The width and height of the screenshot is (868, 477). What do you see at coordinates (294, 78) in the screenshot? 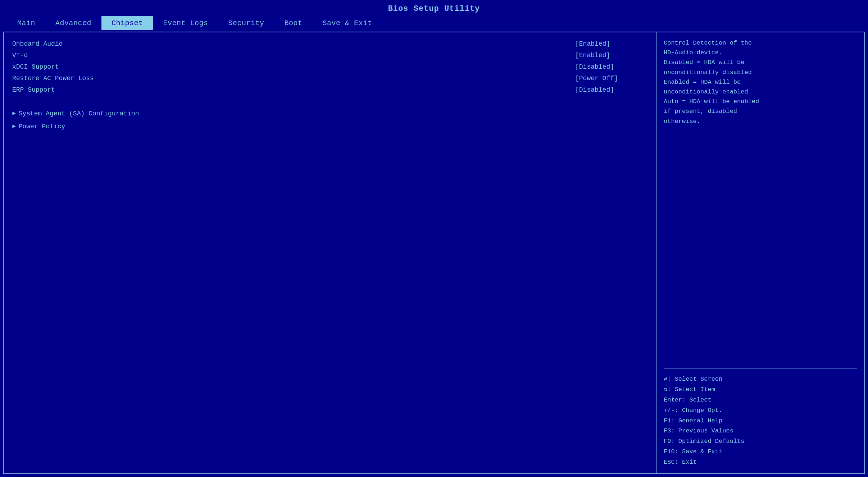
I see `setting-label-restore-ac: Restore AC Power Loss` at bounding box center [294, 78].